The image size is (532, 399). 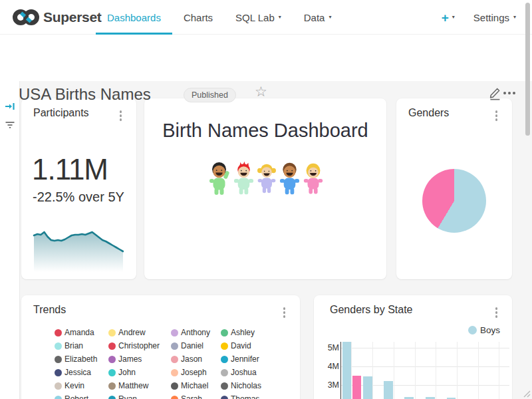 I want to click on legend-label: Joshua, so click(x=243, y=372).